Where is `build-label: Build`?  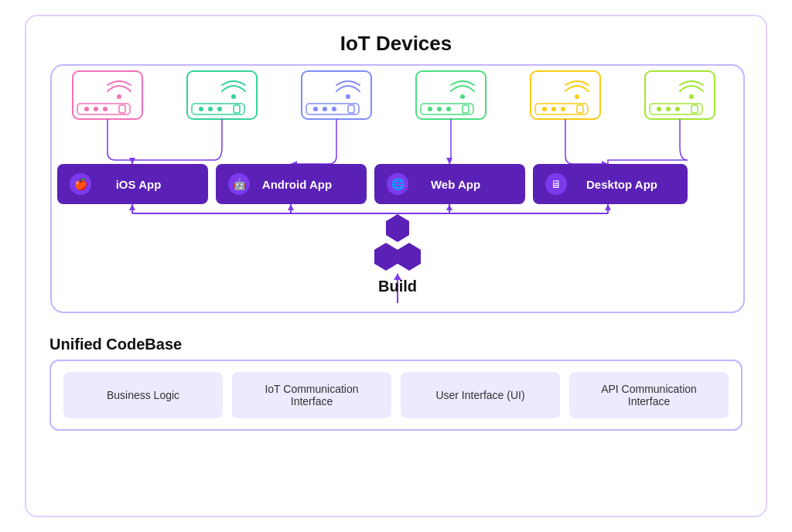 build-label: Build is located at coordinates (398, 286).